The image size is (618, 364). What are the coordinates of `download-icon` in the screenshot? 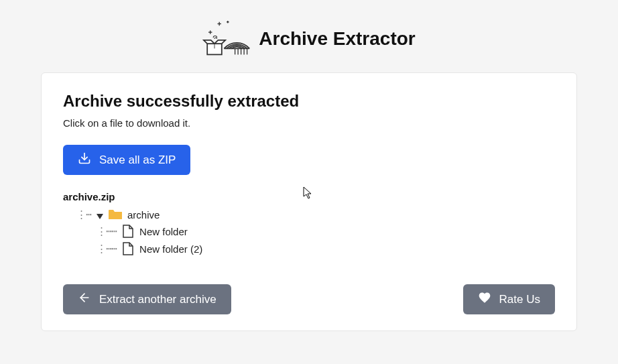 It's located at (84, 160).